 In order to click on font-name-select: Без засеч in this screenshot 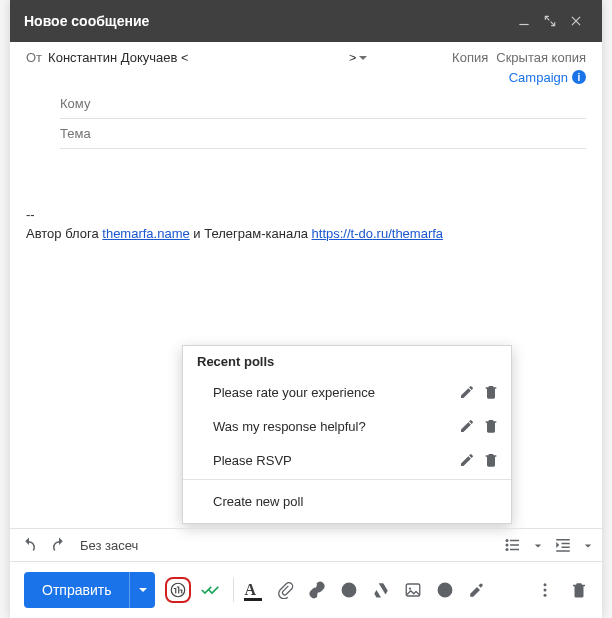, I will do `click(109, 546)`.